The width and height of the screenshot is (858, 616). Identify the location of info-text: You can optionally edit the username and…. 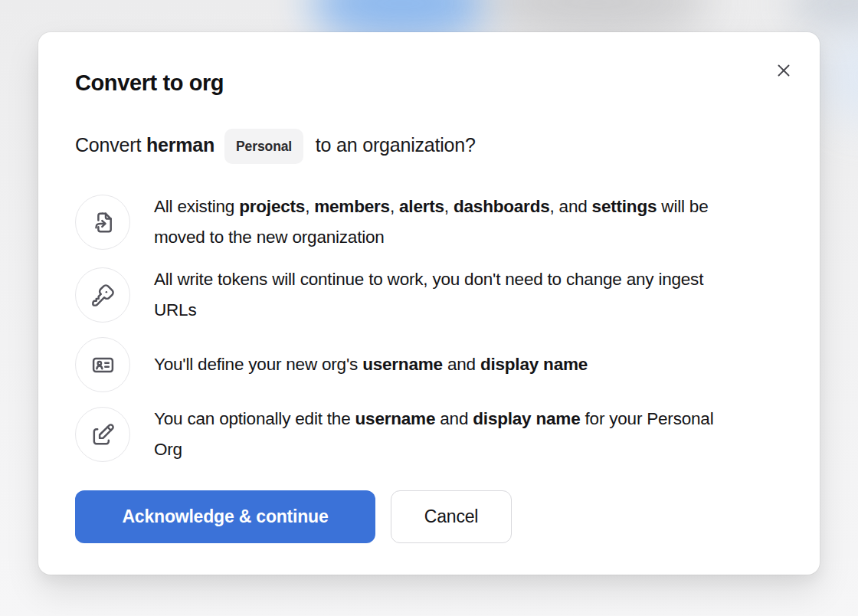
(445, 434).